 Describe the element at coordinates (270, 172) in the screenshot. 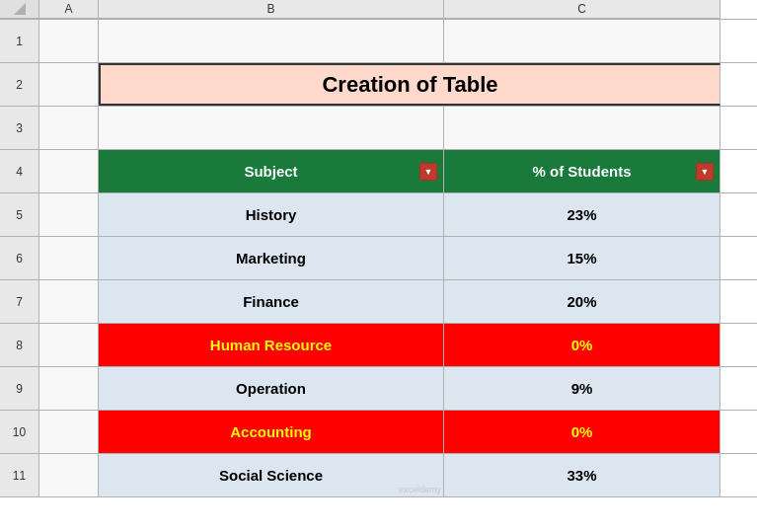

I see `subject-header-label: Subject` at that location.